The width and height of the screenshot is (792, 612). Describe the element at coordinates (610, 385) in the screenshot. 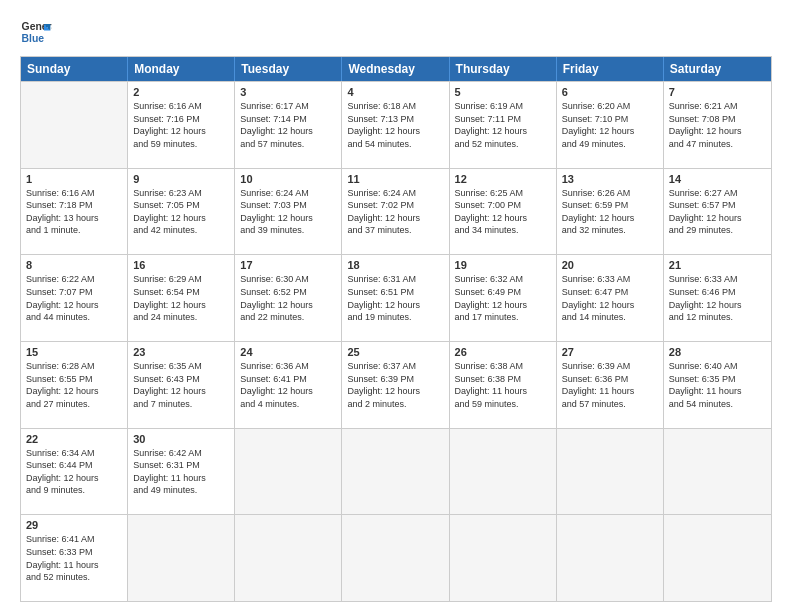

I see `day-info: Sunrise: 6:39 AM Sunset: 6:36 PM Dayligh…` at that location.